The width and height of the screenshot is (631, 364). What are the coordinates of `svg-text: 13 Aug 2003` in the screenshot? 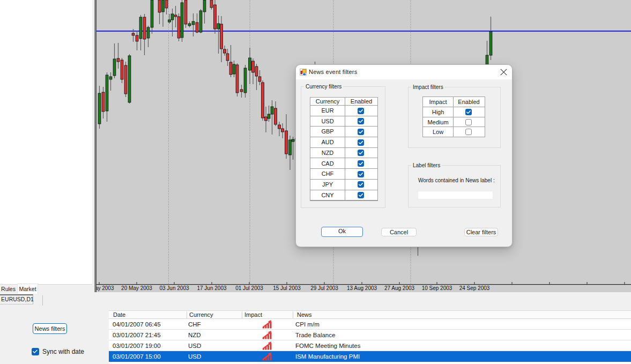 It's located at (362, 288).